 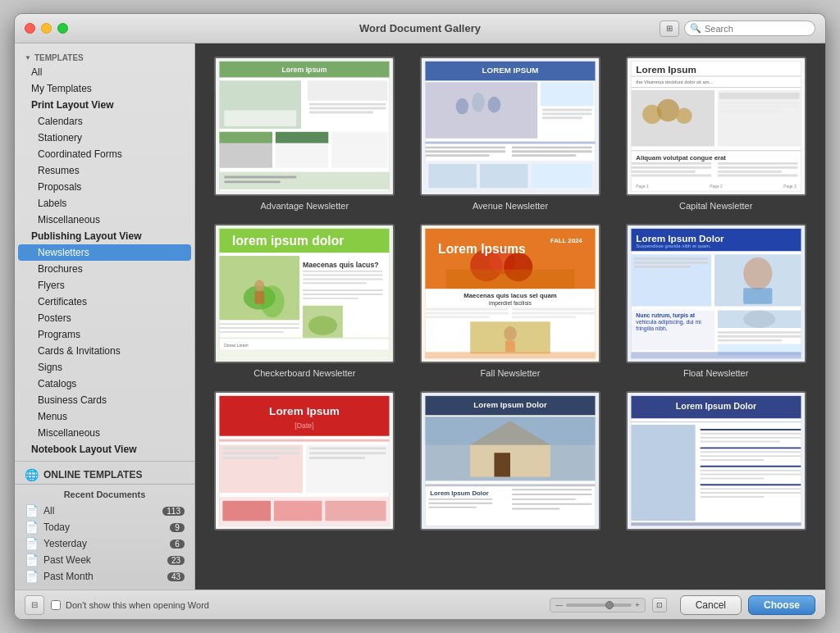 What do you see at coordinates (710, 605) in the screenshot?
I see `cancel-button: Cancel` at bounding box center [710, 605].